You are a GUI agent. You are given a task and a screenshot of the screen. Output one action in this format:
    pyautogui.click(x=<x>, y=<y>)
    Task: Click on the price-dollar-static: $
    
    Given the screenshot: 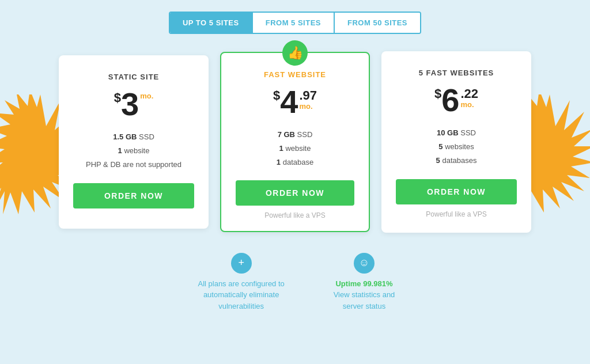 What is the action you would take?
    pyautogui.click(x=118, y=98)
    